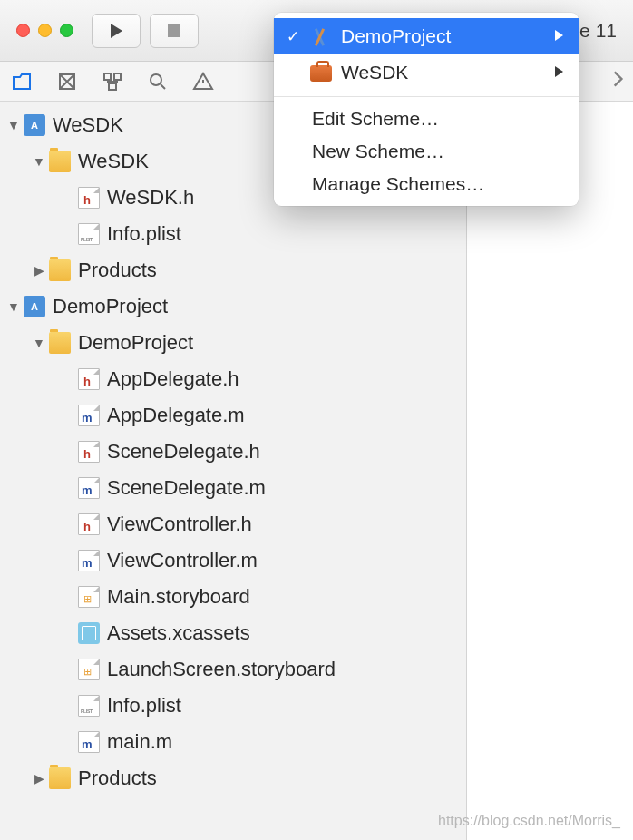 This screenshot has width=633, height=840. Describe the element at coordinates (426, 96) in the screenshot. I see `menu-separator` at that location.